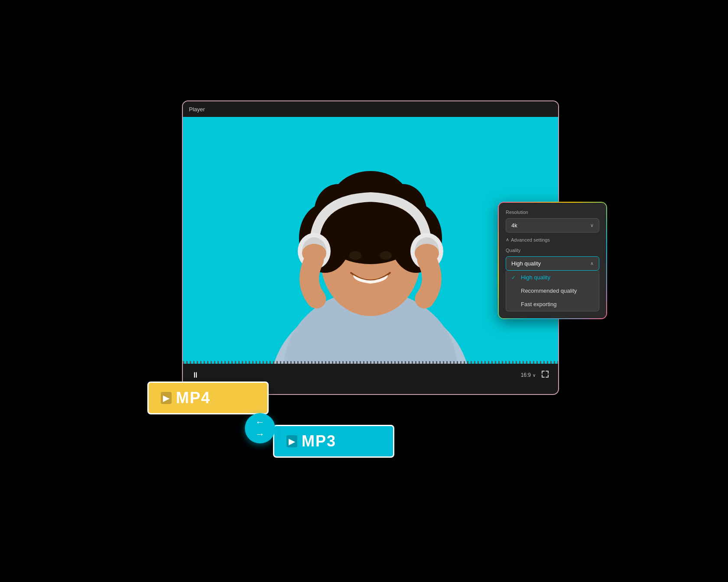 The height and width of the screenshot is (582, 728). I want to click on convert-button: ← →, so click(260, 428).